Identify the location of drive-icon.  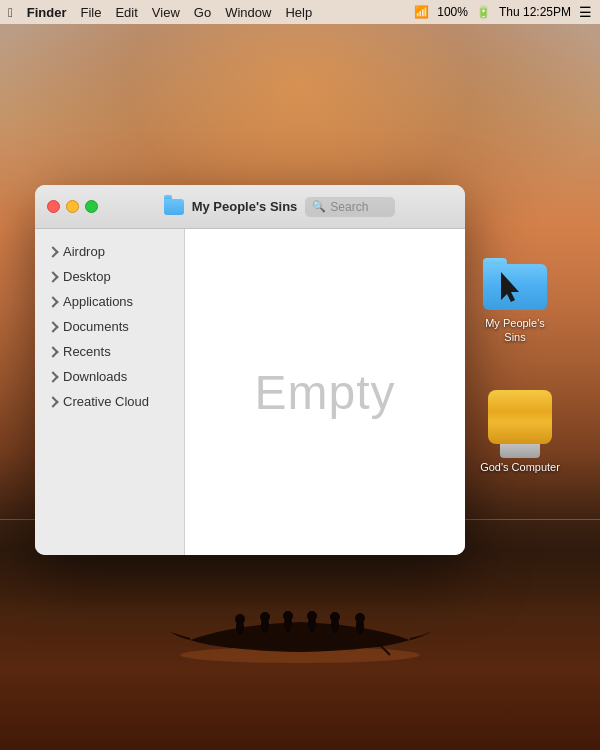
(520, 422).